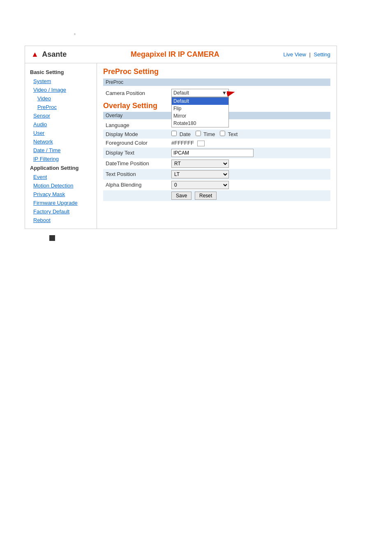 Image resolution: width=392 pixels, height=555 pixels. What do you see at coordinates (200, 112) in the screenshot?
I see `camera-position-options-list: Default Flip Mirror Rotate180` at bounding box center [200, 112].